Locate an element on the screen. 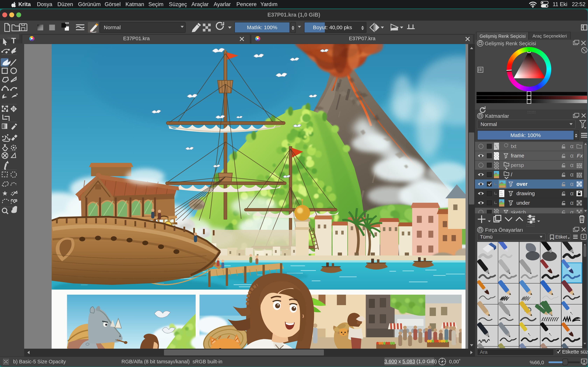 This screenshot has width=588, height=367. svg-text: under is located at coordinates (523, 203).